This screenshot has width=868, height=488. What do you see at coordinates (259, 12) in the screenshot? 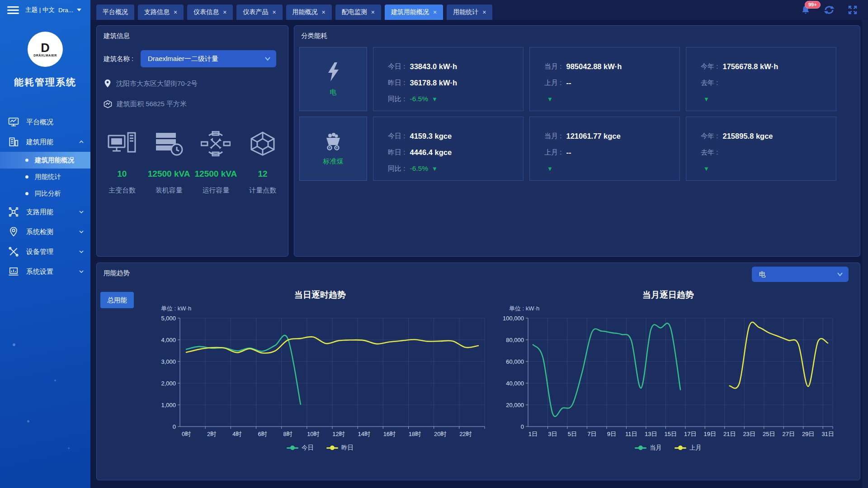
I see `tab-meter-product: 仪表产品×` at bounding box center [259, 12].